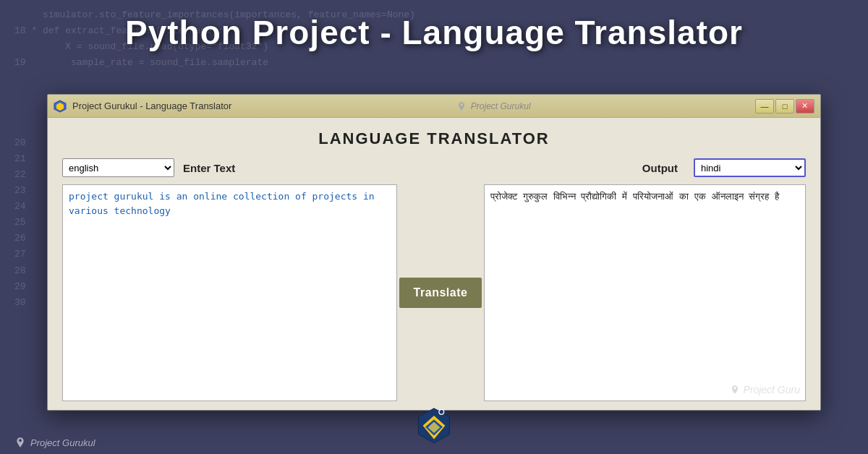 Image resolution: width=868 pixels, height=454 pixels. I want to click on title-bar-left: Project Gurukul - Language Translator, so click(142, 106).